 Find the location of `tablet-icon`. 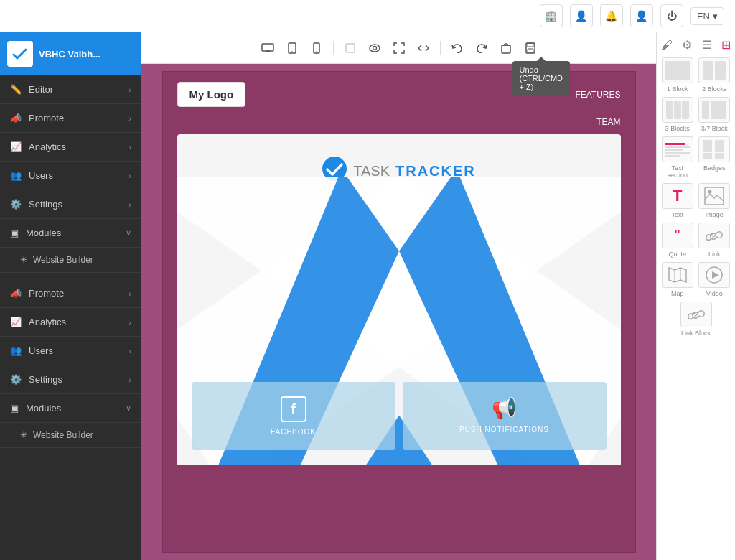

tablet-icon is located at coordinates (292, 48).